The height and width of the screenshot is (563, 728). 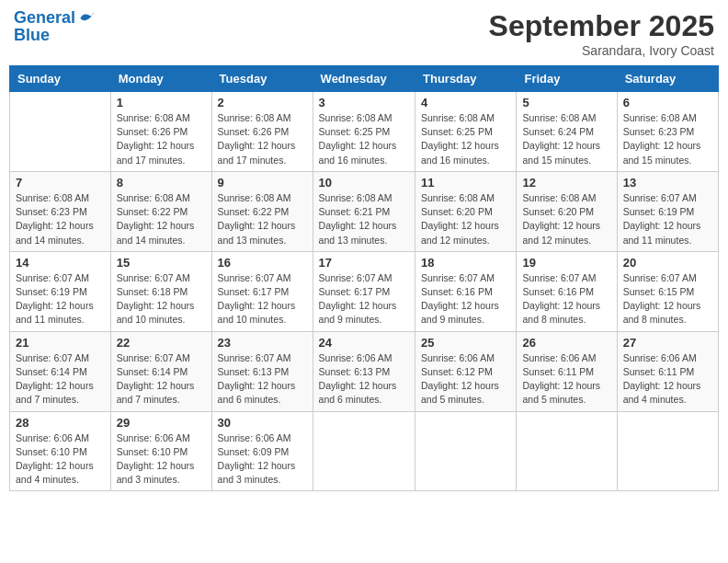 What do you see at coordinates (667, 132) in the screenshot?
I see `calendar-cell: 6Sunrise: 6:08 AMSunset: 6:23 PMDaylight…` at bounding box center [667, 132].